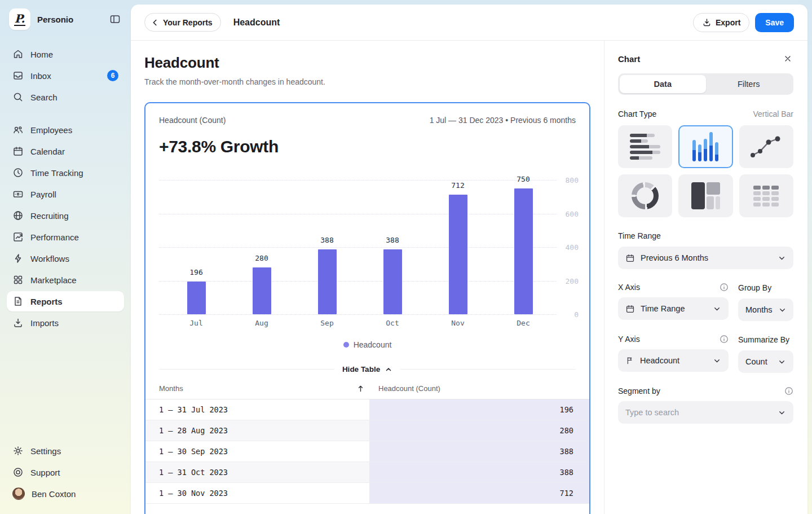 Image resolution: width=812 pixels, height=514 pixels. Describe the element at coordinates (171, 388) in the screenshot. I see `column-header-months: Months` at that location.